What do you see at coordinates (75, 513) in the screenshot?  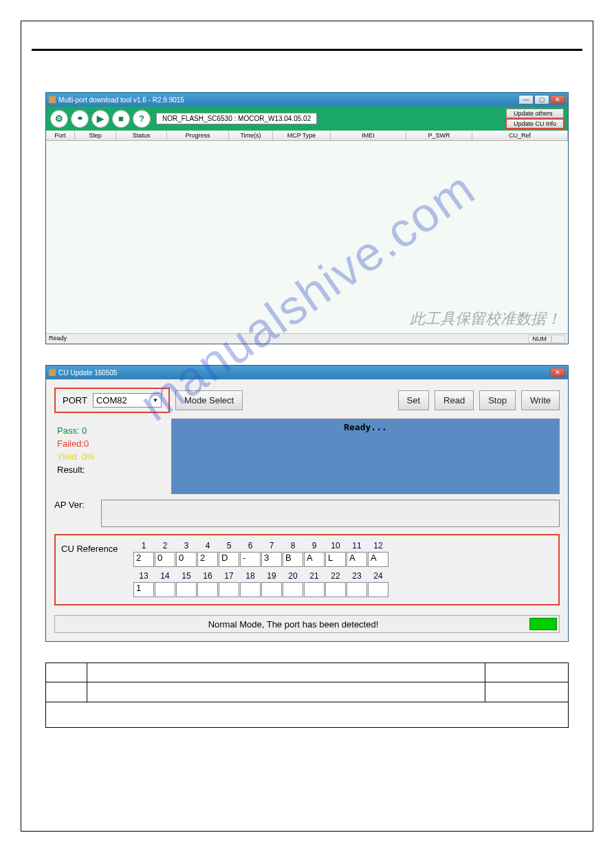 I see `apver-label: AP Ver:` at bounding box center [75, 513].